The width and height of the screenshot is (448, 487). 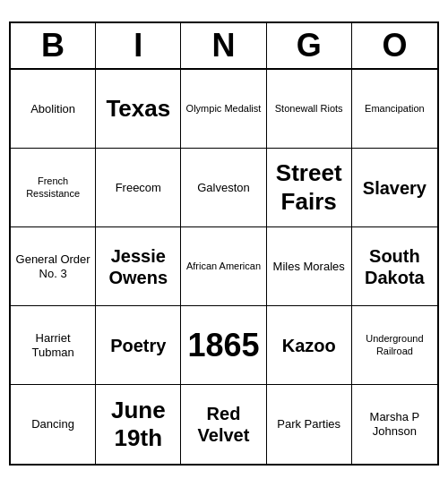 I want to click on bingo-cell: Red Velvet, so click(x=224, y=424).